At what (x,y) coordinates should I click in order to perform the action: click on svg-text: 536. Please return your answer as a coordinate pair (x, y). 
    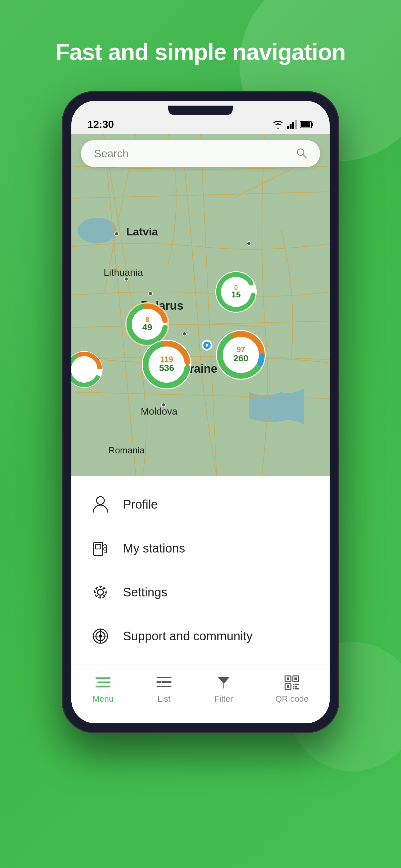
    Looking at the image, I should click on (166, 368).